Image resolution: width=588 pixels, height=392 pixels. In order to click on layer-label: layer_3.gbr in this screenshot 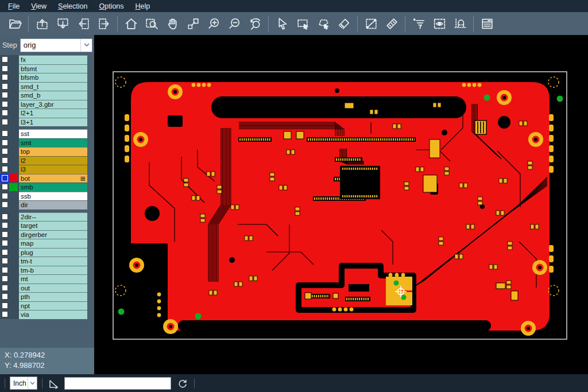, I will do `click(53, 104)`.